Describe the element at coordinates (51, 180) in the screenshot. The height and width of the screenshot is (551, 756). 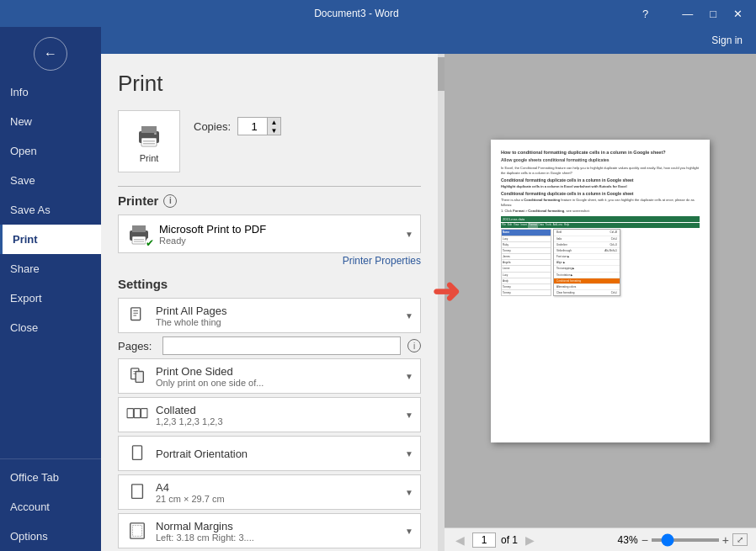
I see `sidebar-item-save: Save` at that location.